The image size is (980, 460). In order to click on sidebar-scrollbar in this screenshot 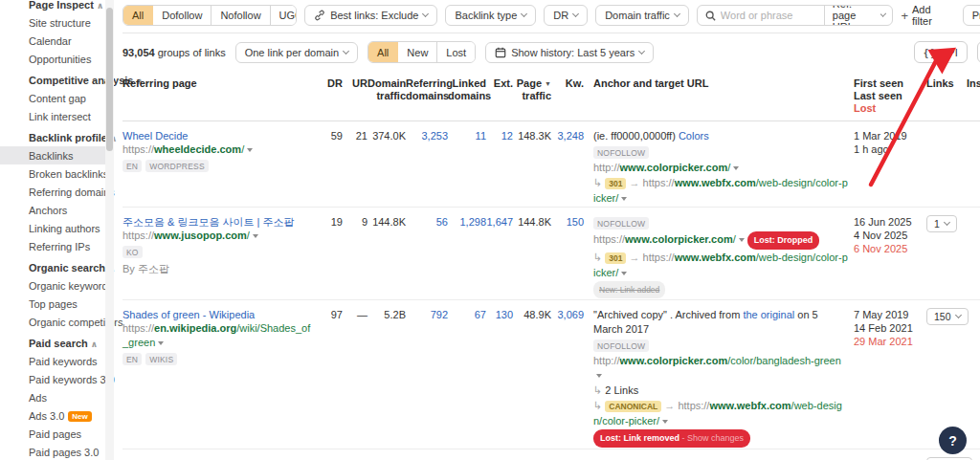, I will do `click(109, 230)`.